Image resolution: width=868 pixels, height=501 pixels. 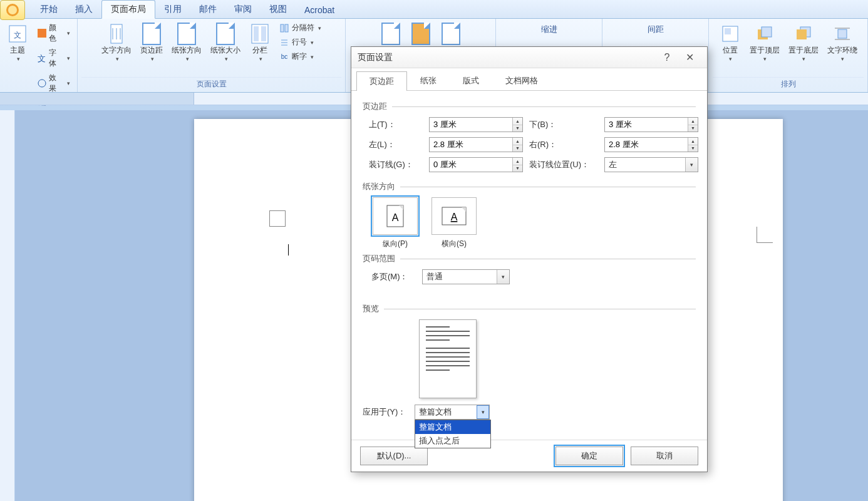 I want to click on ribbon-tabs: 开始插入页面布局引用邮件审阅视图Acrobat, so click(x=434, y=9).